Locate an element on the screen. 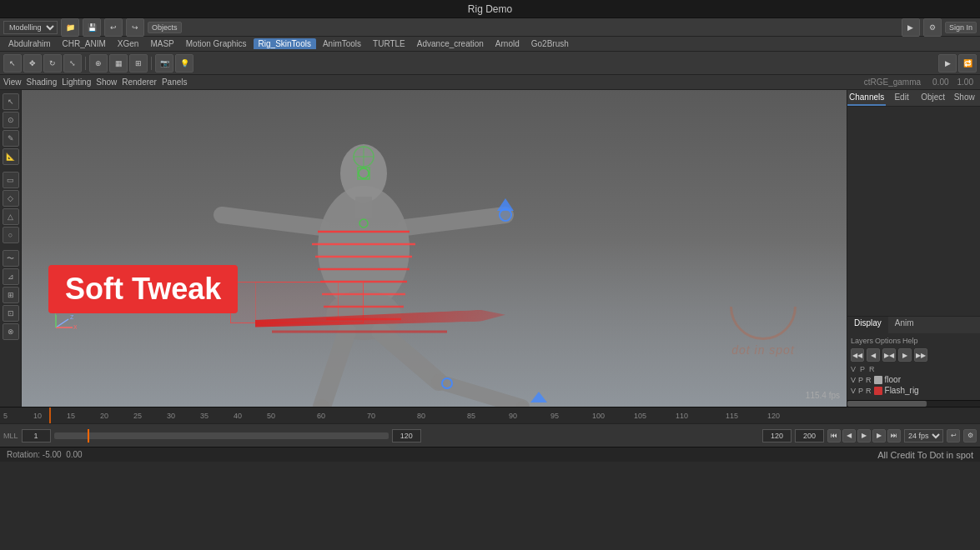 The height and width of the screenshot is (550, 980). layer-header: V P R is located at coordinates (914, 369).